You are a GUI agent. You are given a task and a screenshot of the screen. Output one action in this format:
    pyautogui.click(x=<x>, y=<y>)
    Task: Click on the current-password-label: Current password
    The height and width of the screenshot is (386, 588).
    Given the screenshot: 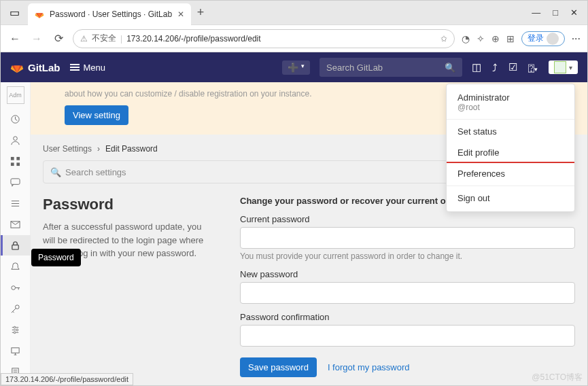 What is the action you would take?
    pyautogui.click(x=408, y=219)
    